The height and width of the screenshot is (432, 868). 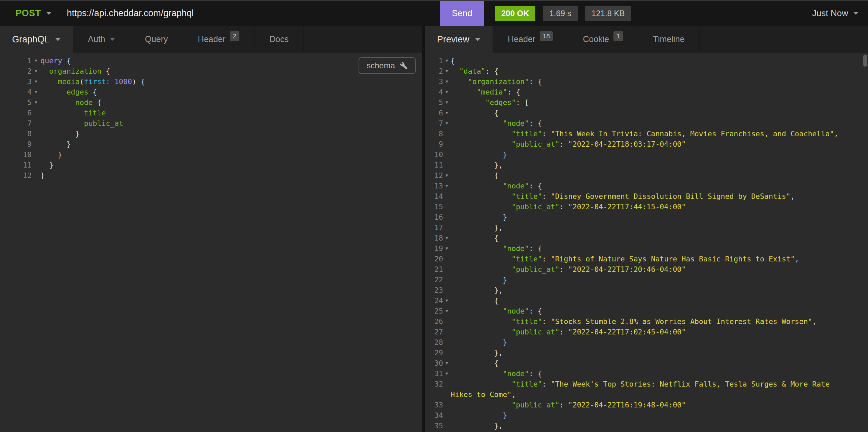 What do you see at coordinates (646, 353) in the screenshot?
I see `code-line: 29 },` at bounding box center [646, 353].